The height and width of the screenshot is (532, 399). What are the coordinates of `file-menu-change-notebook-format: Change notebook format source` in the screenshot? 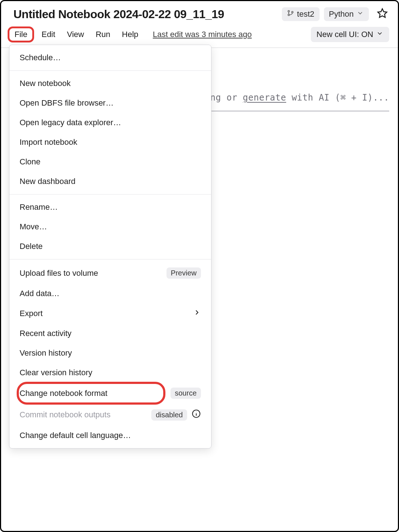 It's located at (110, 393).